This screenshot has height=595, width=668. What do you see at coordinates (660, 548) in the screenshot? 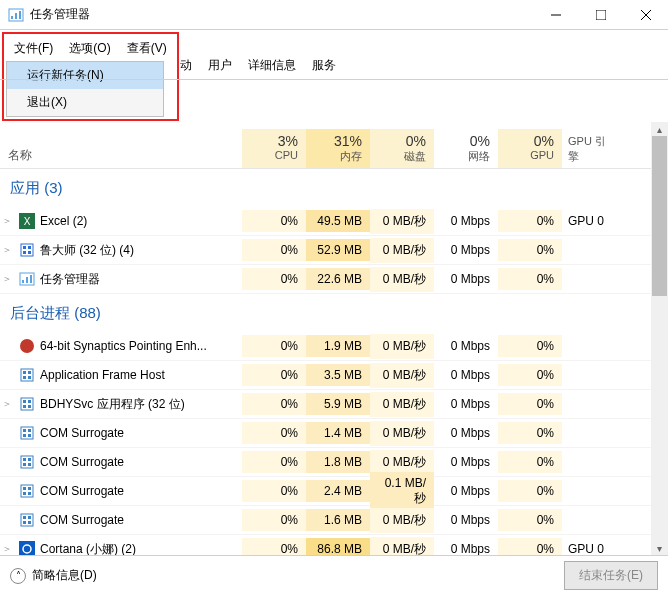
I see `scroll-down-icon: ▾` at bounding box center [660, 548].